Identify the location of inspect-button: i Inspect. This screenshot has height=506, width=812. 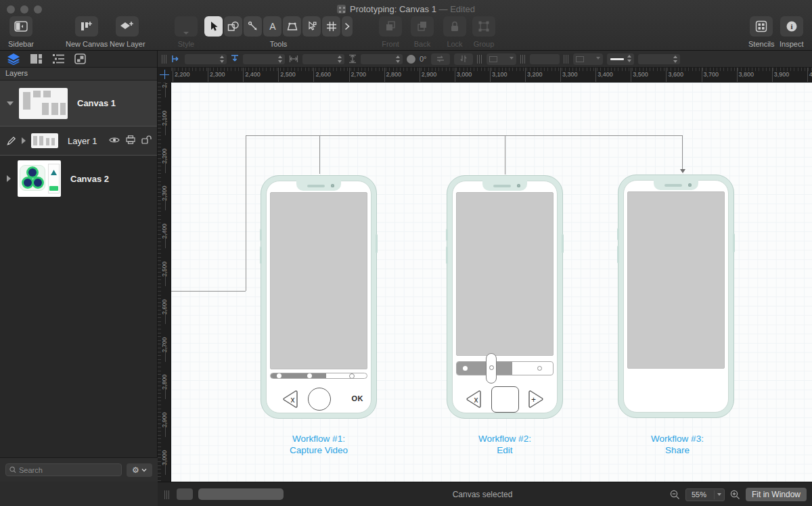
(792, 32).